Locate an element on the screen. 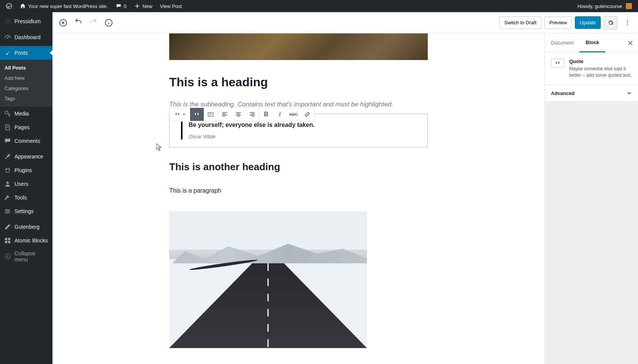  comments-icon is located at coordinates (8, 141).